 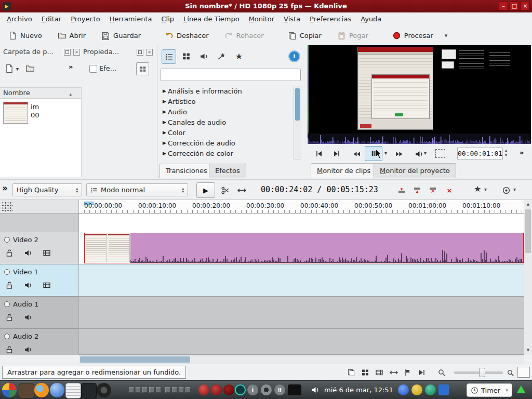 What do you see at coordinates (225, 190) in the screenshot?
I see `razor-tool-button` at bounding box center [225, 190].